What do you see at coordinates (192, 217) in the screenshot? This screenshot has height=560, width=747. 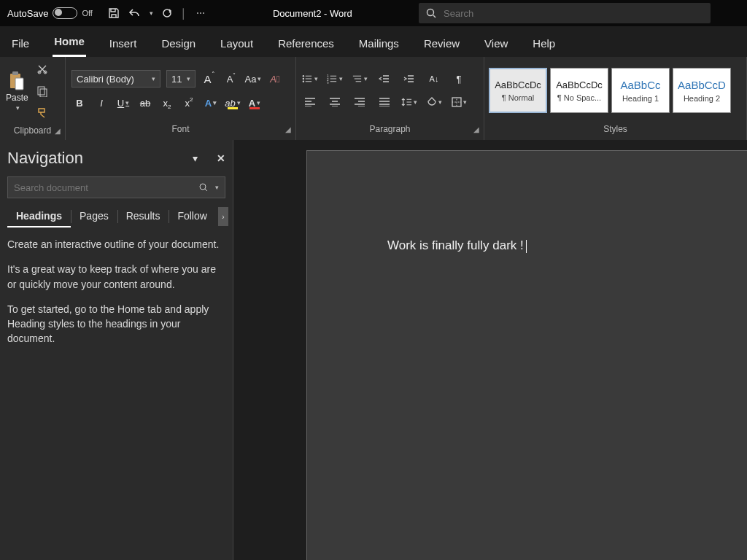 I see `nav-tab-follow: Follow` at bounding box center [192, 217].